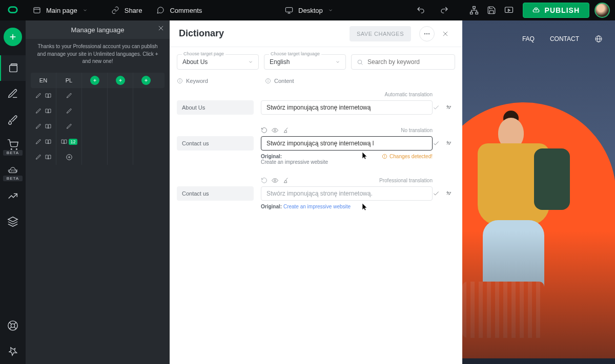 The image size is (615, 364). I want to click on device-selector: Desktop, so click(309, 10).